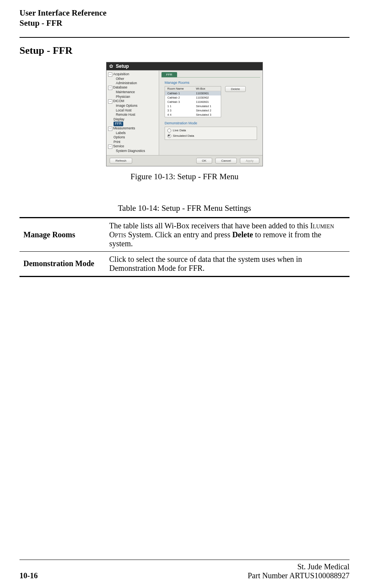 This screenshot has height=588, width=369. What do you see at coordinates (193, 102) in the screenshot?
I see `table-row: Cathlab 3 11040601` at bounding box center [193, 102].